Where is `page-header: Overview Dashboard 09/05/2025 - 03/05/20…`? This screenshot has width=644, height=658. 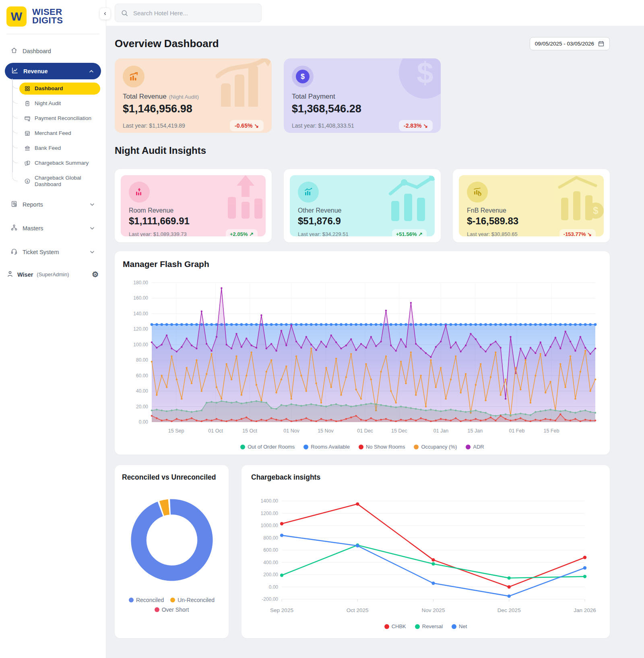 page-header: Overview Dashboard 09/05/2025 - 03/05/20… is located at coordinates (362, 43).